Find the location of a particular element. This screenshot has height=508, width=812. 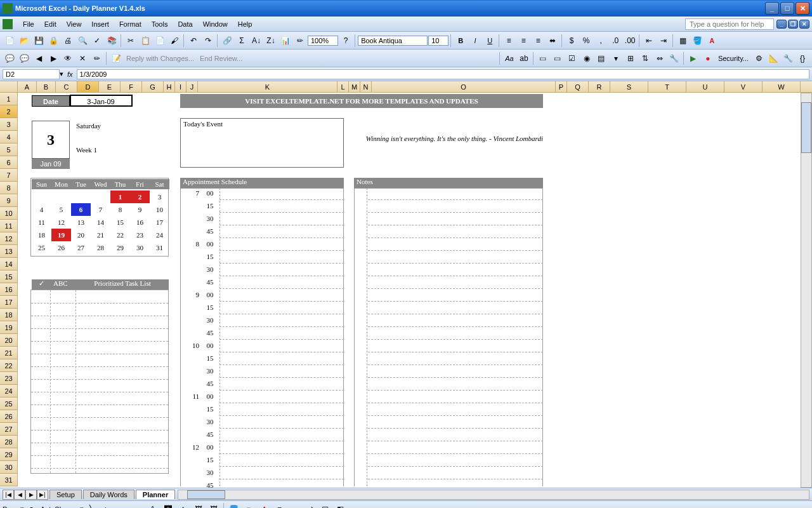

tab-first-icon: |◀ is located at coordinates (8, 495).